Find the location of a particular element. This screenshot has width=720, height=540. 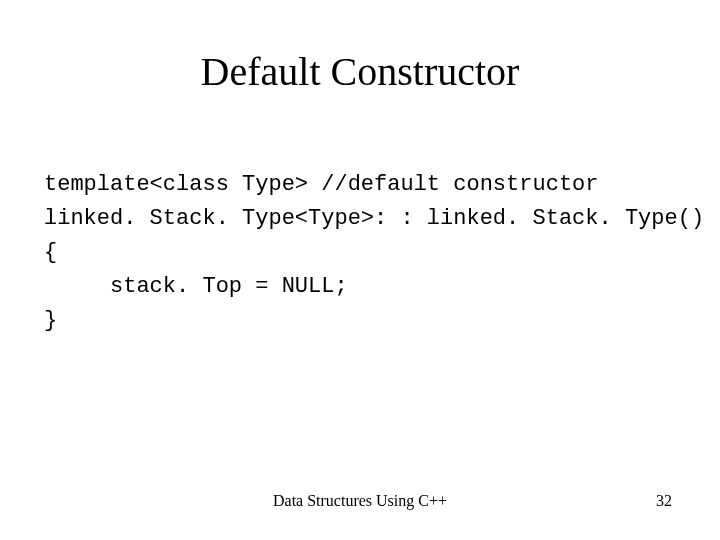

code-line-4: stack. Top = NULL; is located at coordinates (196, 286).